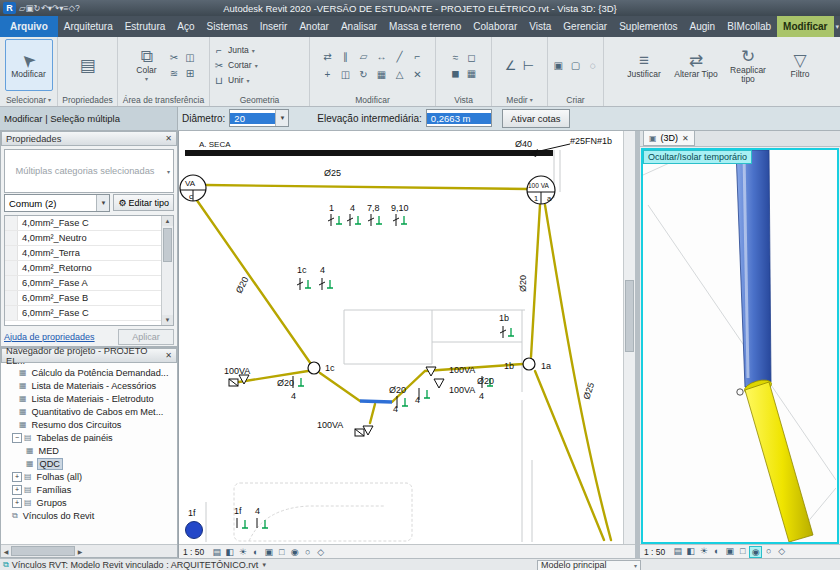  What do you see at coordinates (382, 74) in the screenshot?
I see `array-icon: ▦` at bounding box center [382, 74].